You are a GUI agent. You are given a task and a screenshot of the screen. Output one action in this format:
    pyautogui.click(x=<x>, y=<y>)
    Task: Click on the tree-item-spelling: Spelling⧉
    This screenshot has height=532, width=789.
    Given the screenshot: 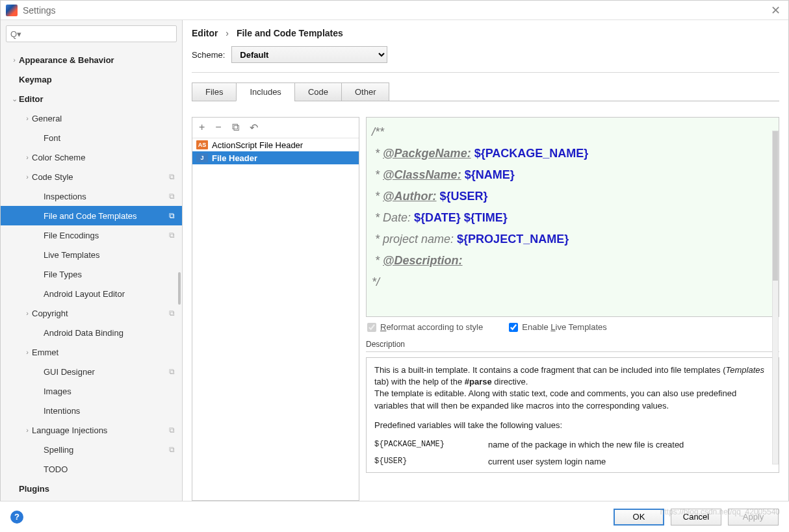 What is the action you would take?
    pyautogui.click(x=91, y=450)
    